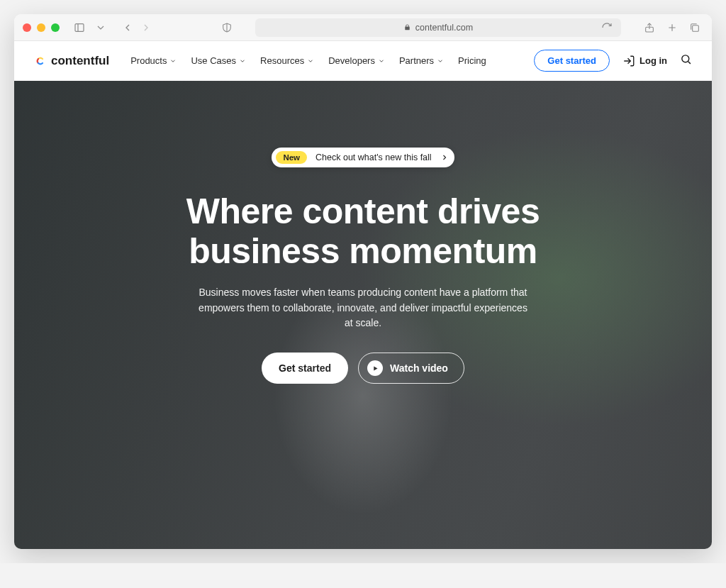 Image resolution: width=726 pixels, height=588 pixels. Describe the element at coordinates (649, 28) in the screenshot. I see `share-icon` at that location.